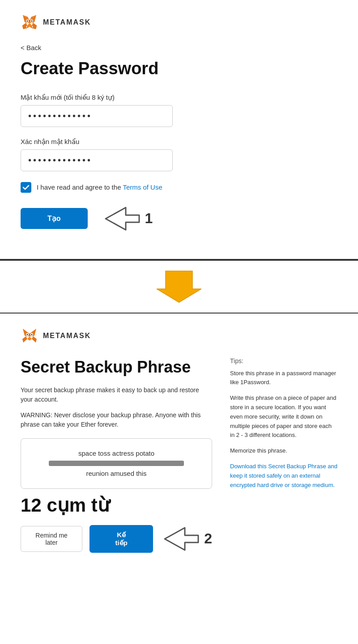 The height and width of the screenshot is (644, 358). What do you see at coordinates (179, 287) in the screenshot?
I see `divider-arrow` at bounding box center [179, 287].